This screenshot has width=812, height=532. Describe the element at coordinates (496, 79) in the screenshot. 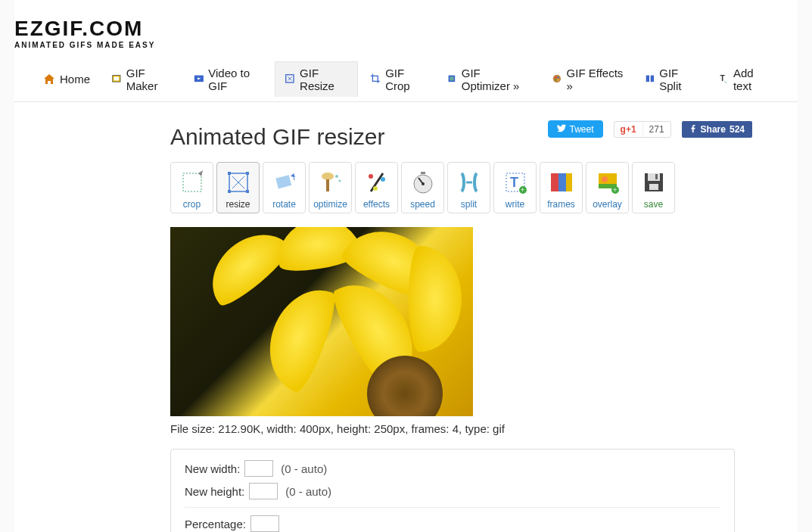

I see `nav-label: GIF Optimizer »` at that location.